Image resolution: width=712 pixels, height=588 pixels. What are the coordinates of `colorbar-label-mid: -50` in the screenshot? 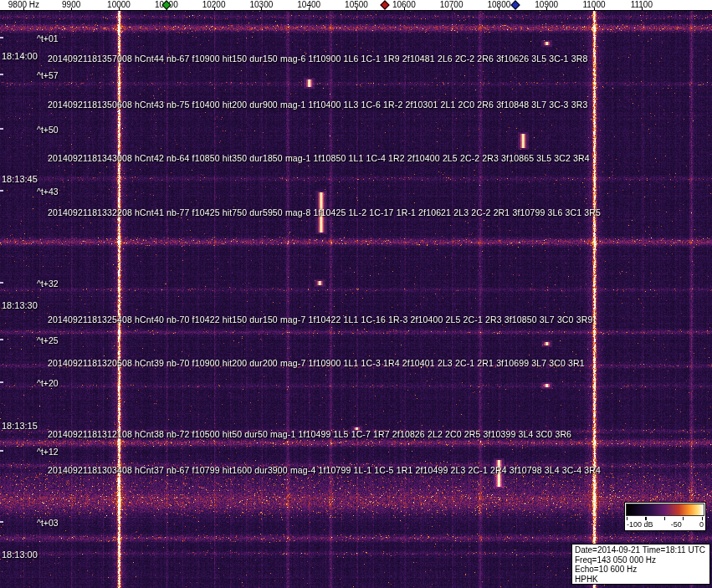 It's located at (676, 524).